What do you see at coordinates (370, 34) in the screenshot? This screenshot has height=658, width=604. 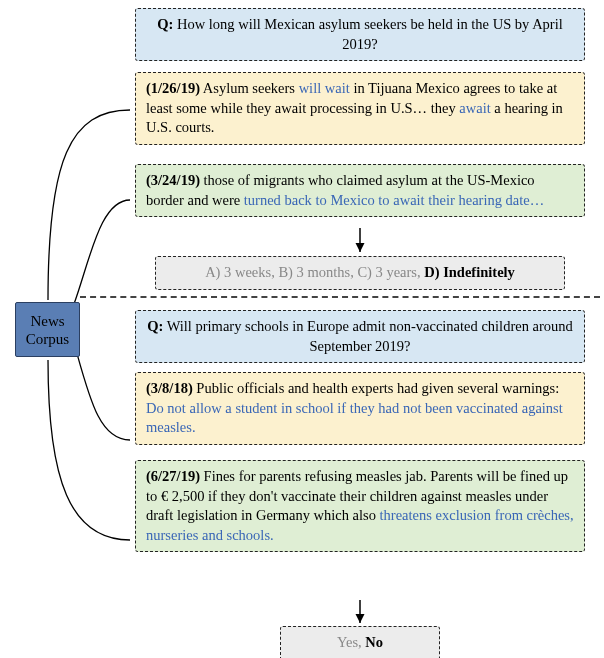 I see `question-text: How long will Mexican asylum seekers be …` at bounding box center [370, 34].